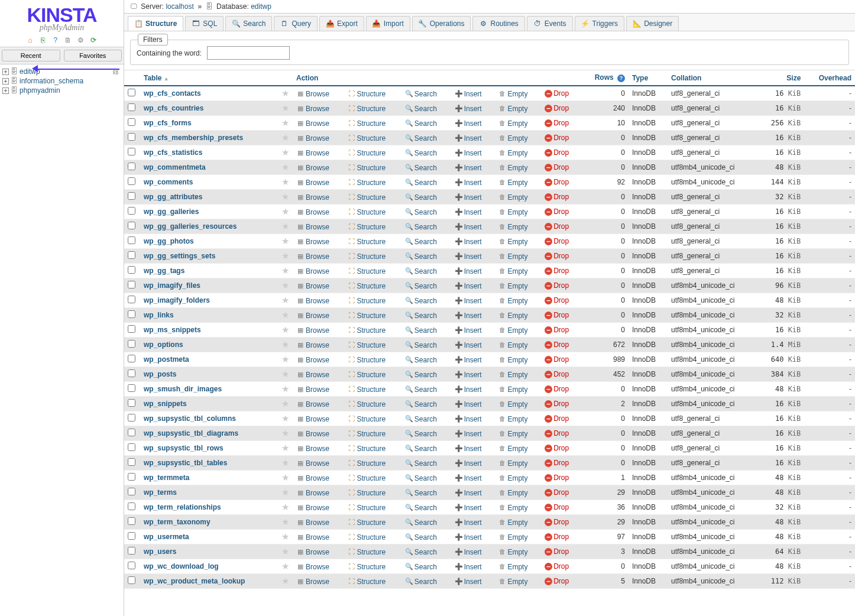  I want to click on col-size: Size, so click(781, 78).